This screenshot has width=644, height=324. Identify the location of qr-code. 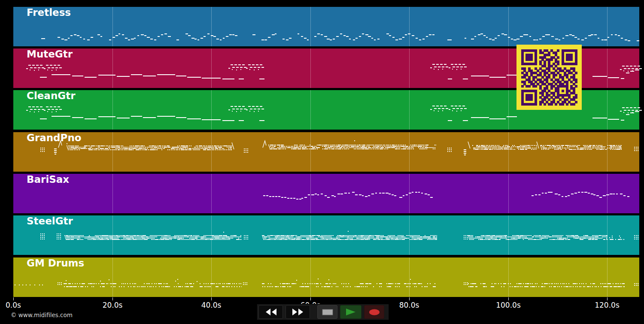
(549, 77).